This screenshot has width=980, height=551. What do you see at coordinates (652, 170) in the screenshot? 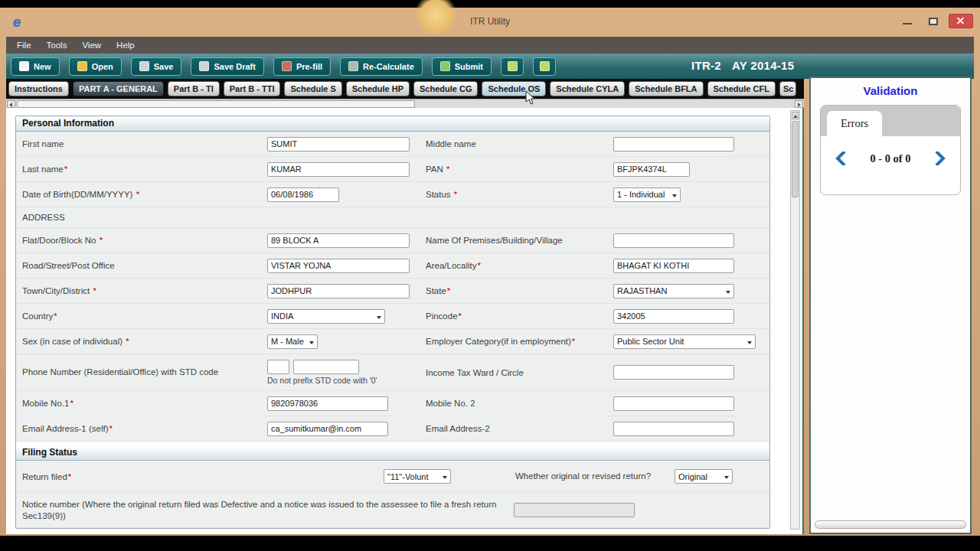
I see `pan-input` at bounding box center [652, 170].